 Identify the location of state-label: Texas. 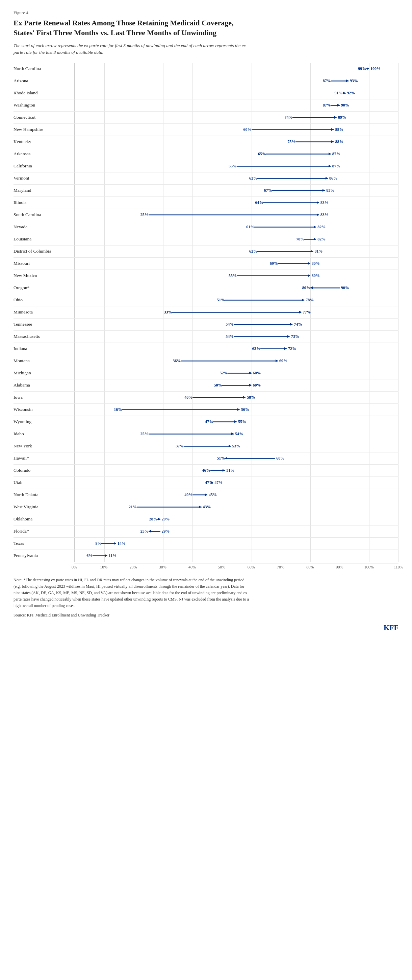
(44, 543).